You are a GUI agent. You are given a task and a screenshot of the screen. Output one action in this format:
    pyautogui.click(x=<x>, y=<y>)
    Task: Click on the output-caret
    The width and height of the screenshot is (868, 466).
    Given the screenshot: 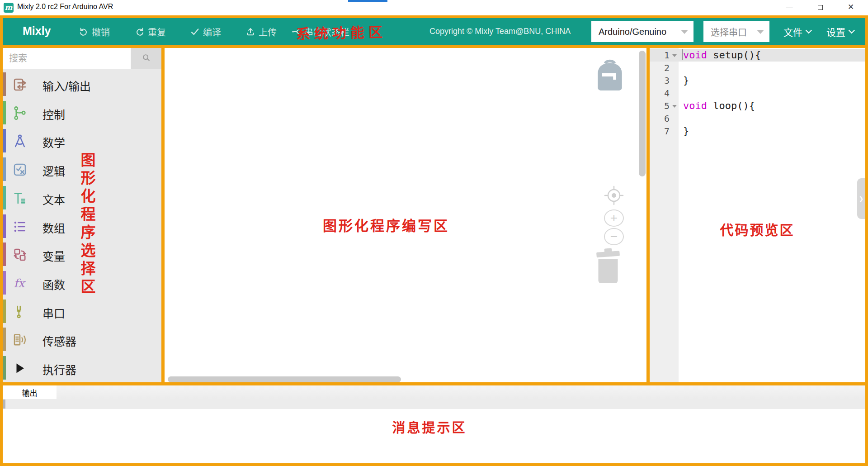 What is the action you would take?
    pyautogui.click(x=5, y=404)
    